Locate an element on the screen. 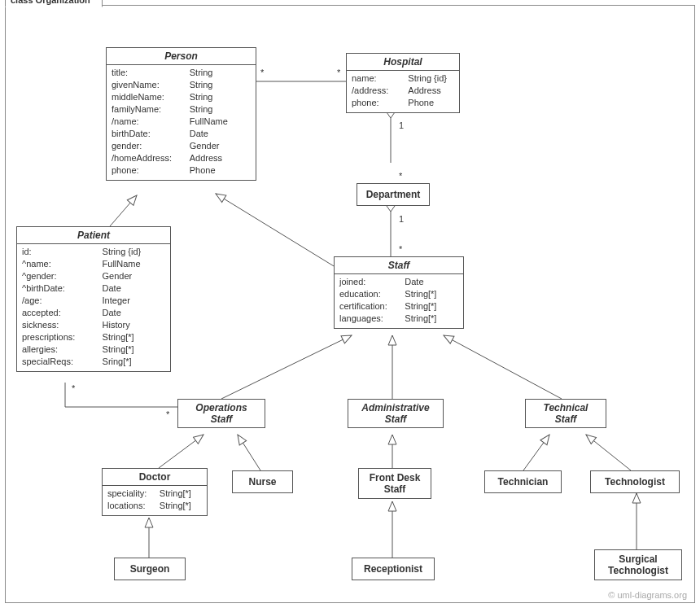 The image size is (700, 608). class-hospital: Hospital name:String {id} /address:Addre… is located at coordinates (403, 83).